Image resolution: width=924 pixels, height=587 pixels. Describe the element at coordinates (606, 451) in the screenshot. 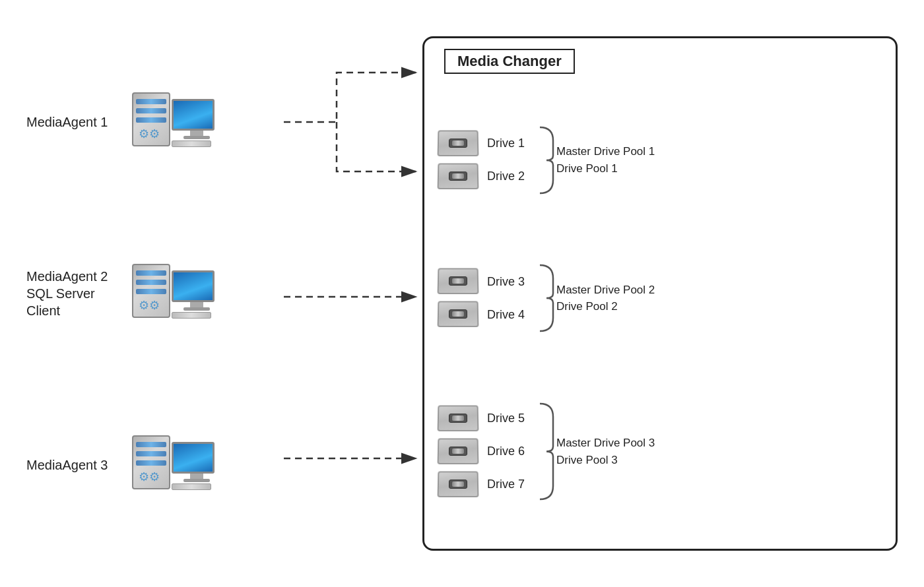

I see `pool3-label: Master Drive Pool 3 Drive Pool 3` at that location.